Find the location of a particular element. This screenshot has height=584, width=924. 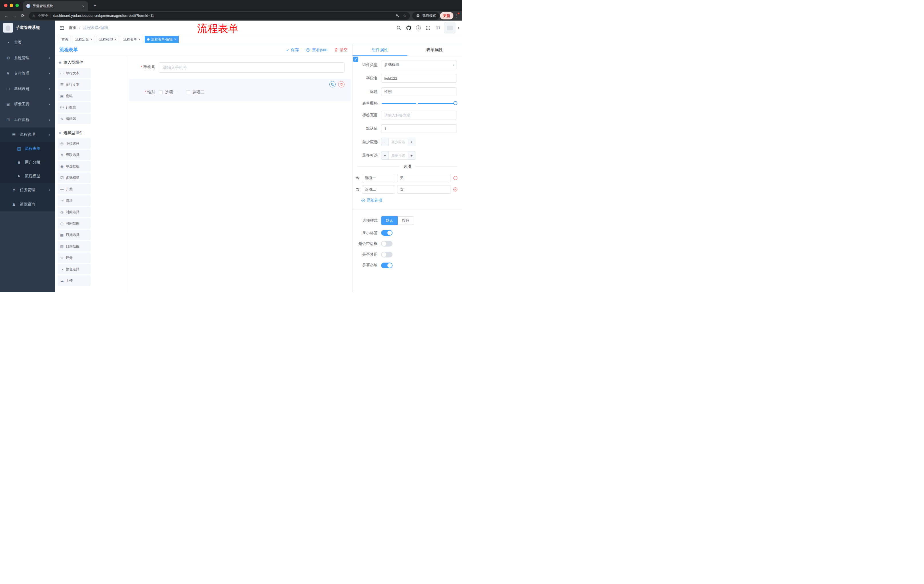

palette-item-cascader: ⋔级联选择 is located at coordinates (74, 155).